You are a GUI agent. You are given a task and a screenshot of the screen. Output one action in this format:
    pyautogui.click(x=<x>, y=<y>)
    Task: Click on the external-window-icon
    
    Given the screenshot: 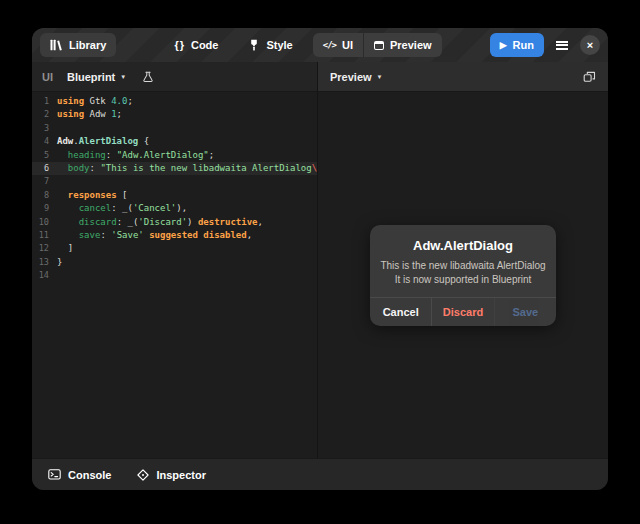 What is the action you would take?
    pyautogui.click(x=590, y=77)
    